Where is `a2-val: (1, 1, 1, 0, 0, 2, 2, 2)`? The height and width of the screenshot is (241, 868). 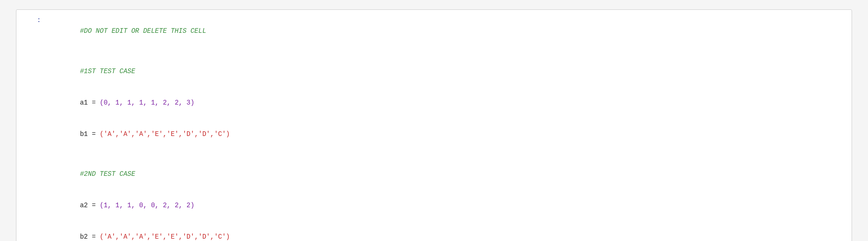
a2-val: (1, 1, 1, 0, 0, 2, 2, 2) is located at coordinates (147, 205).